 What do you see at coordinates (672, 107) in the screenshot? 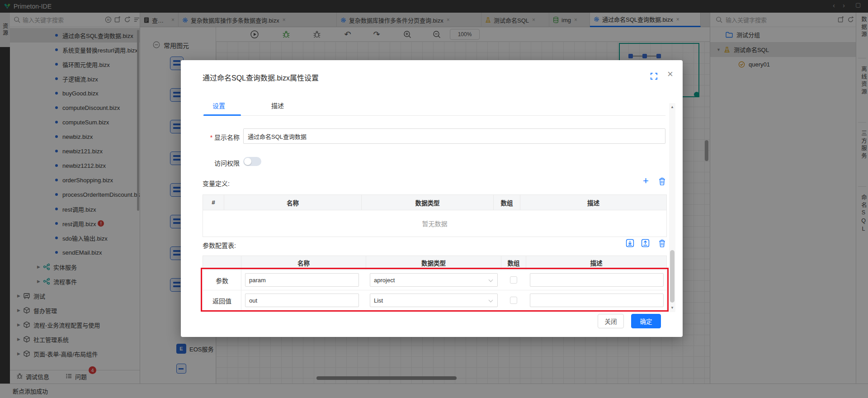
I see `scroll-up-icon: ▲` at bounding box center [672, 107].